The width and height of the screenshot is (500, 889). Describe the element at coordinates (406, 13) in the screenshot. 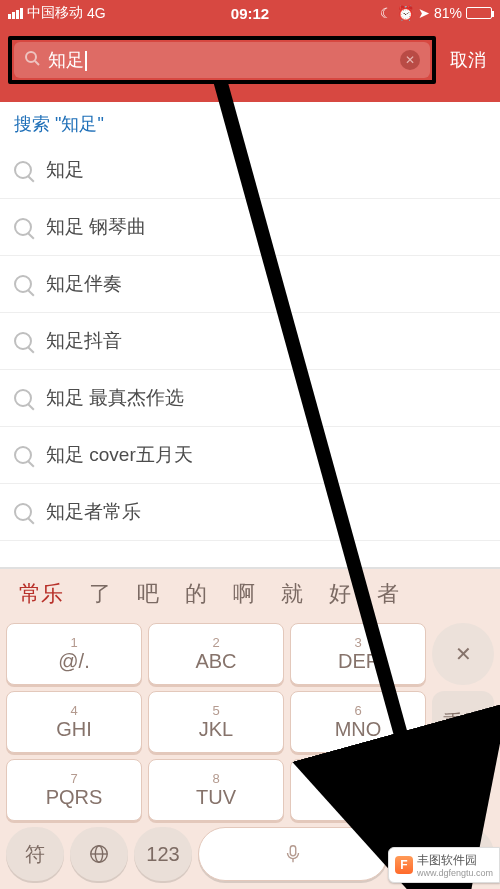

I see `alarm-icon: ⏰` at that location.